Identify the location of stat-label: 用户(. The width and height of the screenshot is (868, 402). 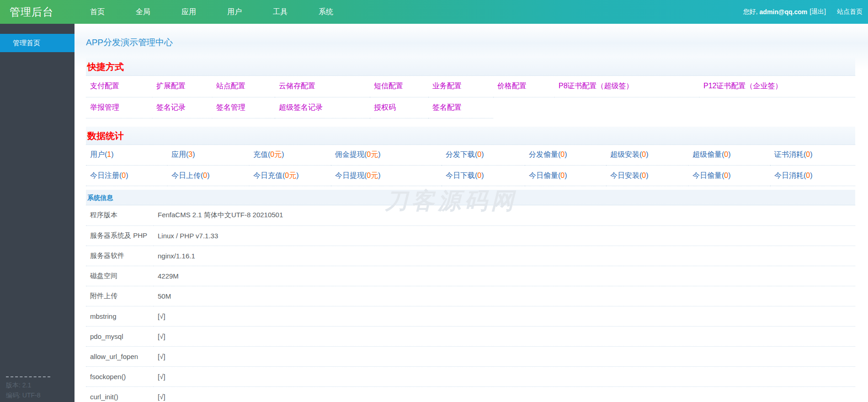
(99, 155).